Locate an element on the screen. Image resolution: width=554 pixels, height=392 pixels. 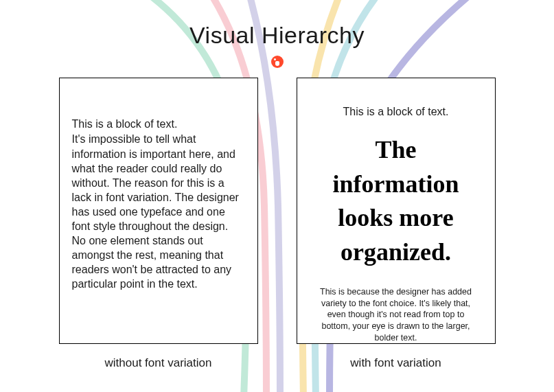
right-intro-text: This is a block of text. is located at coordinates (396, 112).